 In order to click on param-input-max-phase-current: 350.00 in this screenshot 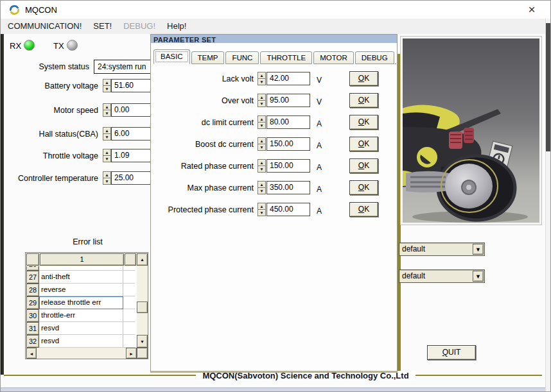, I will do `click(288, 187)`.